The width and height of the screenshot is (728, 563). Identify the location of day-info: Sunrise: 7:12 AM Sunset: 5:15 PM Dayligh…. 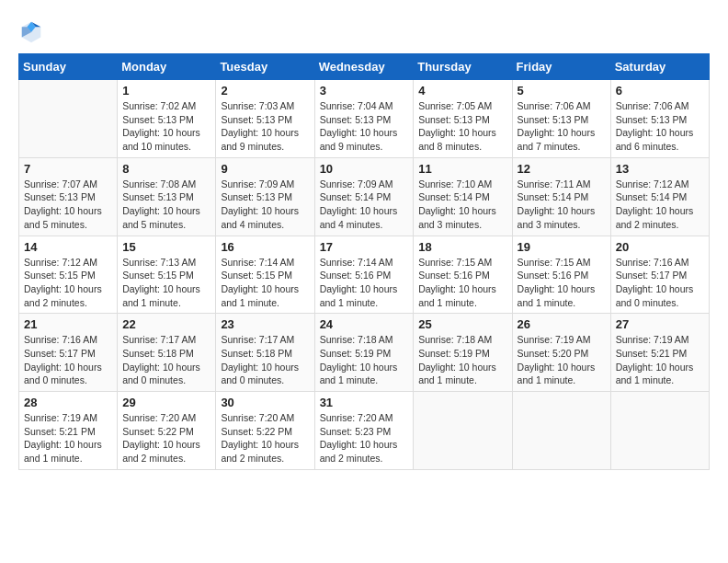
(68, 283).